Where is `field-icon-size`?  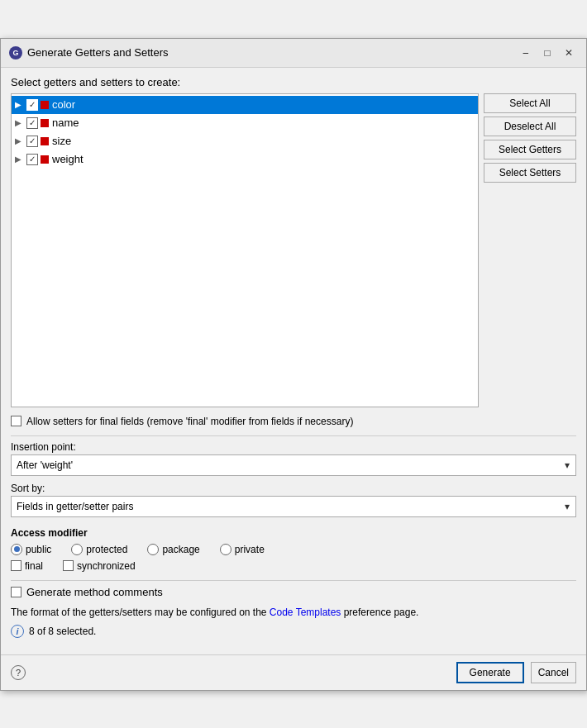 field-icon-size is located at coordinates (45, 141).